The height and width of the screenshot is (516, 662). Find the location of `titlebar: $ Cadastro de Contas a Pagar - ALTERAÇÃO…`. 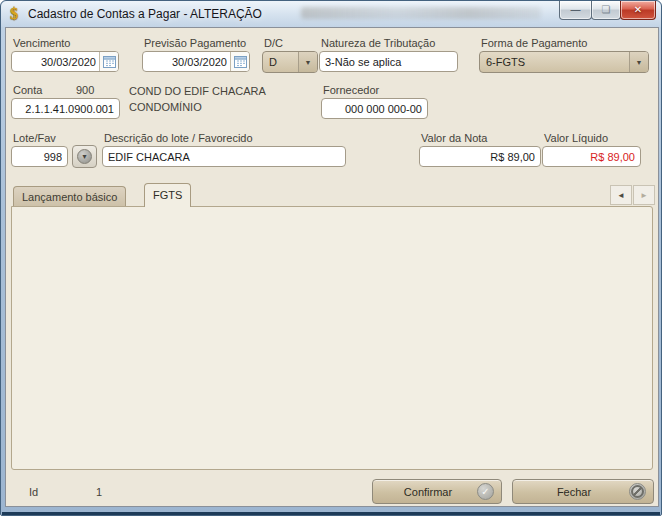

titlebar: $ Cadastro de Contas a Pagar - ALTERAÇÃO… is located at coordinates (331, 14).